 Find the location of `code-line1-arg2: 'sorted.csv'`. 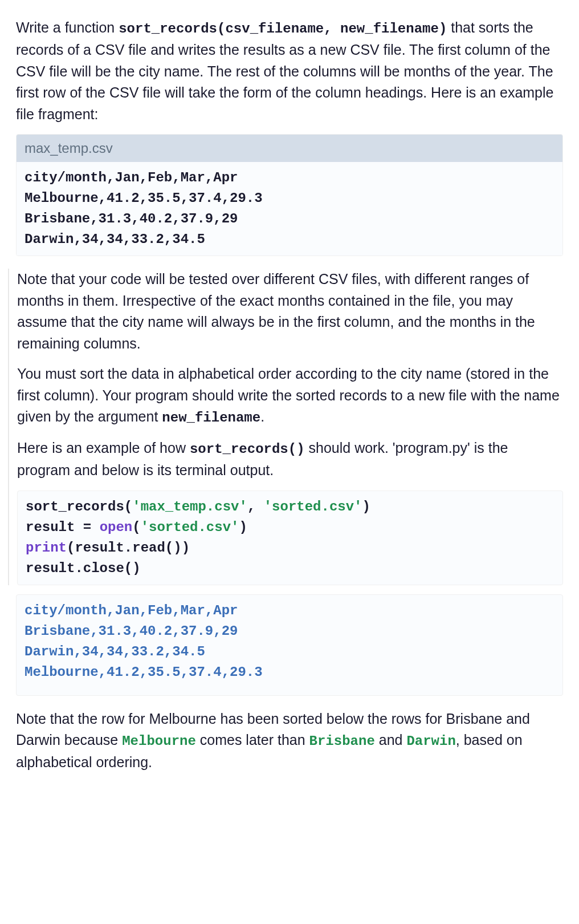

code-line1-arg2: 'sorted.csv' is located at coordinates (313, 506).